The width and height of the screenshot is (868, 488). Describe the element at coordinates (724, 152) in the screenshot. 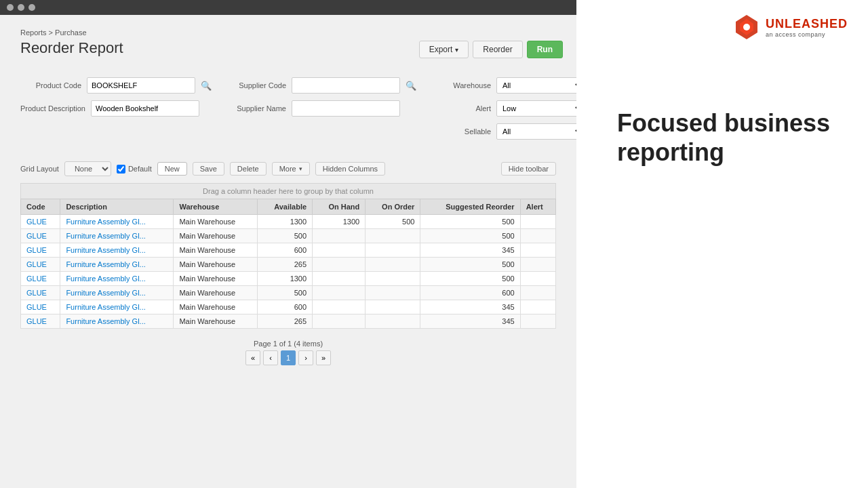

I see `marketing-line2: reporting` at that location.